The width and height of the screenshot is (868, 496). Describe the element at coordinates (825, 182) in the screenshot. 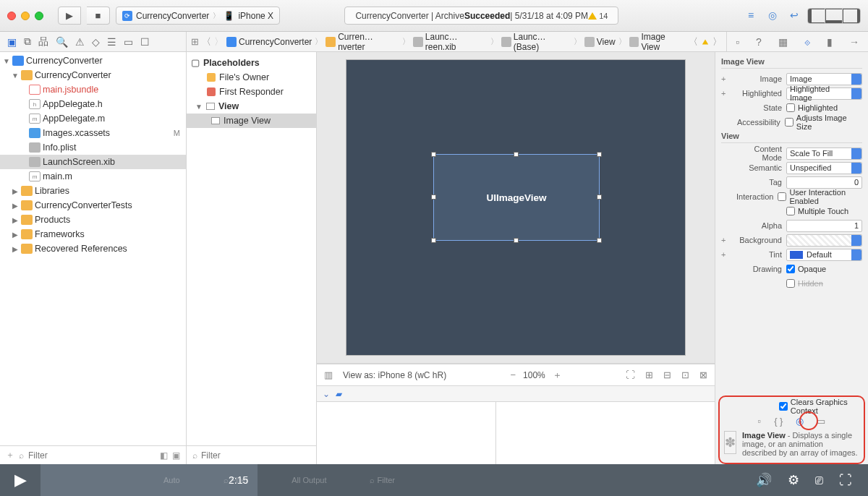

I see `tag-field: 0` at that location.